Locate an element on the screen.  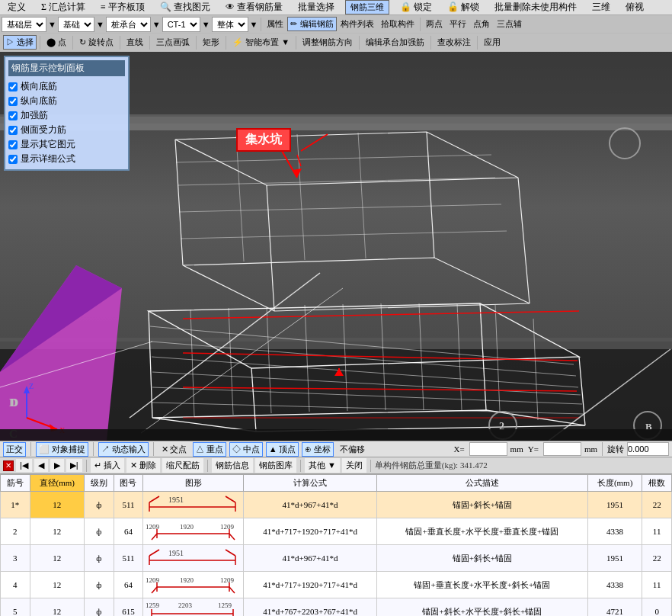
menu-top-view: 俯视 is located at coordinates (635, 8).